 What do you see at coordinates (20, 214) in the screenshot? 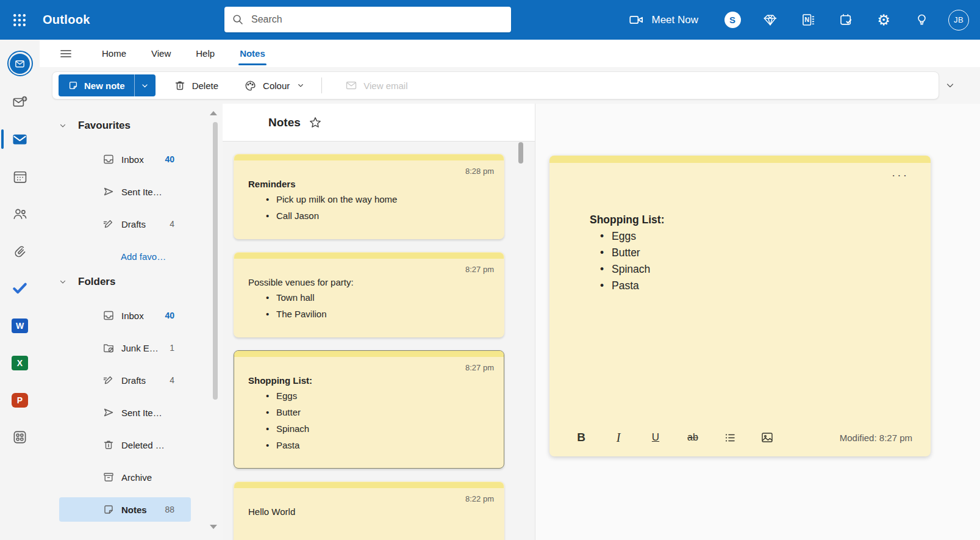
I see `rail-people-icon` at bounding box center [20, 214].